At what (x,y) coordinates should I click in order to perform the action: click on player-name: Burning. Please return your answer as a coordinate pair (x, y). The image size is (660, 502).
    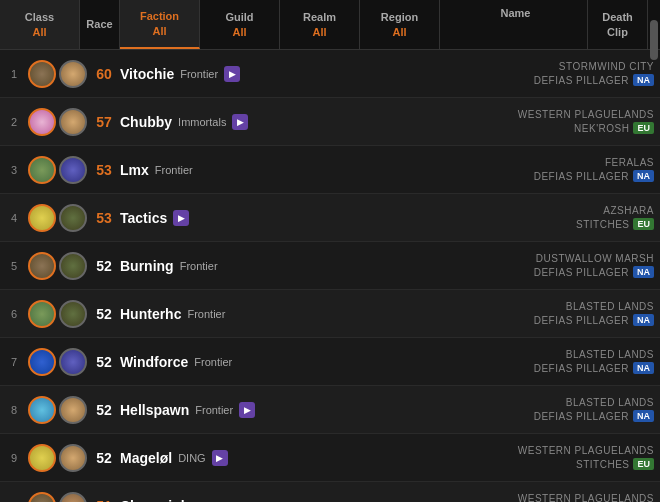
    Looking at the image, I should click on (147, 266).